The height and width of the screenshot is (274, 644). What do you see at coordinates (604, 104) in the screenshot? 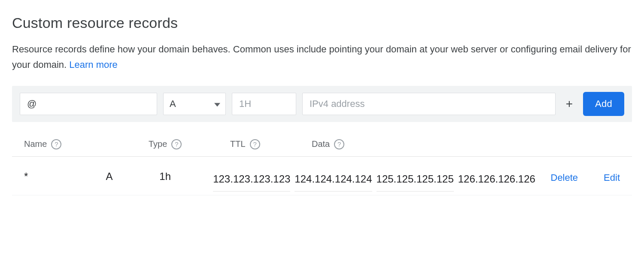
I see `add-record-button: Add` at bounding box center [604, 104].